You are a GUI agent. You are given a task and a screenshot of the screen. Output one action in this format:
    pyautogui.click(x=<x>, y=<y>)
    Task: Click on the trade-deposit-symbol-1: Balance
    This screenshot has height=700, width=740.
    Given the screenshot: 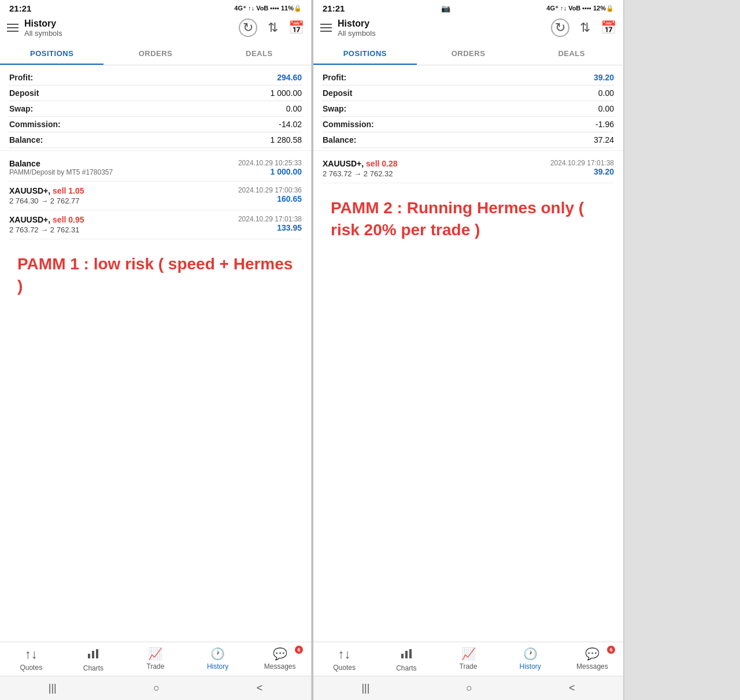 What is the action you would take?
    pyautogui.click(x=61, y=164)
    